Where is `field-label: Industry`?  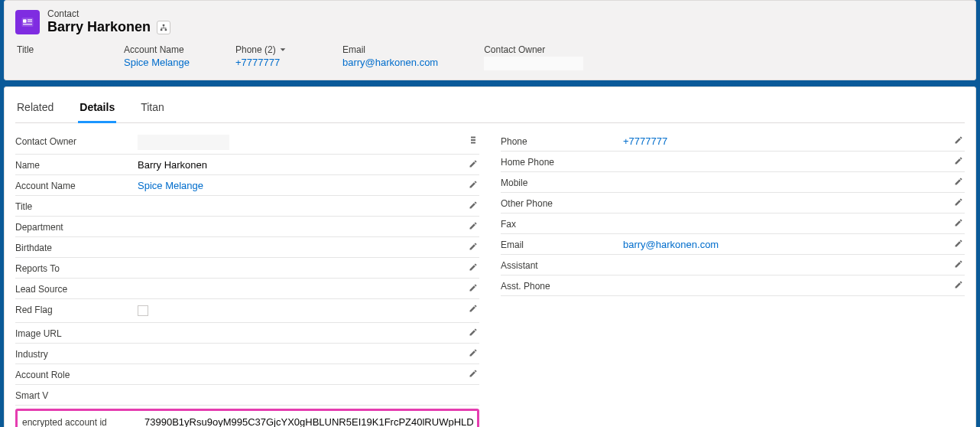 field-label: Industry is located at coordinates (76, 354).